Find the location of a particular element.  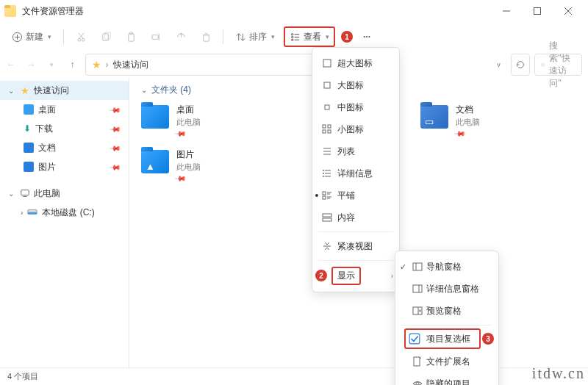

sidebar-drive-c: › 本地磁盘 (C:) is located at coordinates (65, 212).